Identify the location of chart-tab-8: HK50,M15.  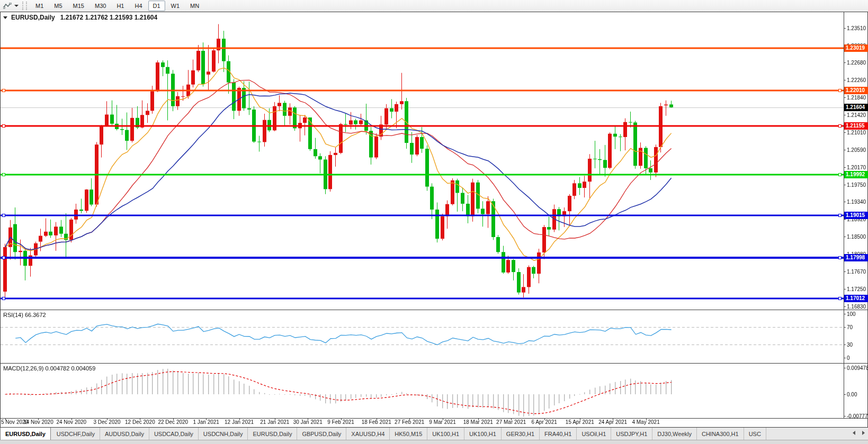
(409, 434).